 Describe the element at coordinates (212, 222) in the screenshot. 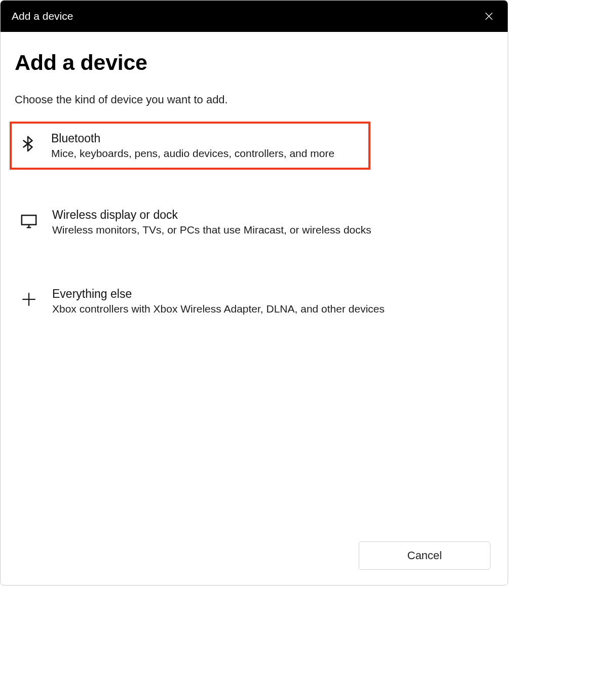

I see `option-text: Wireless display or dock Wireless monito…` at that location.